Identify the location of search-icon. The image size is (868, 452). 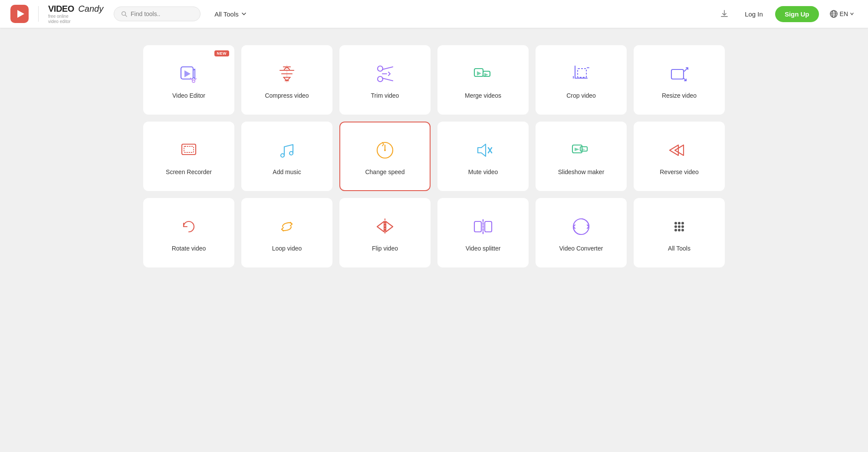
(124, 14).